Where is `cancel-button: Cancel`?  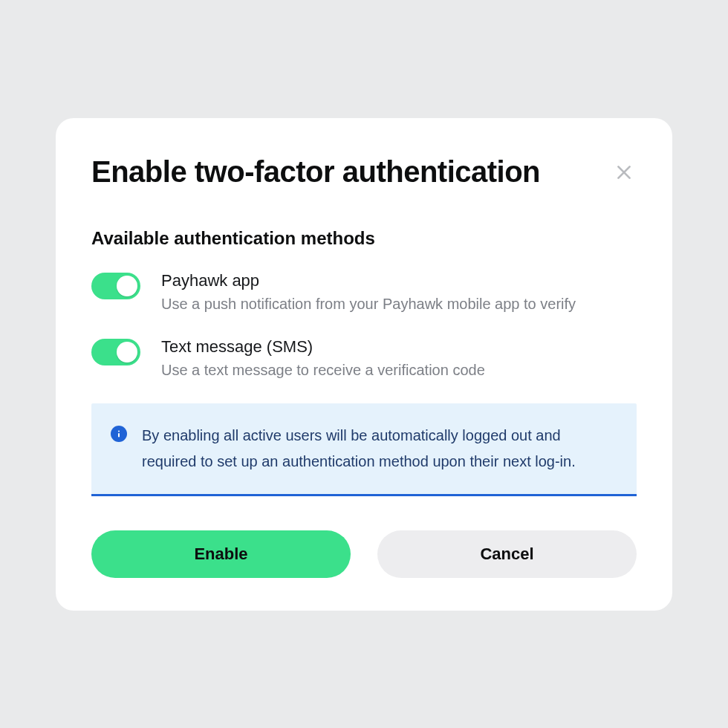 cancel-button: Cancel is located at coordinates (507, 554).